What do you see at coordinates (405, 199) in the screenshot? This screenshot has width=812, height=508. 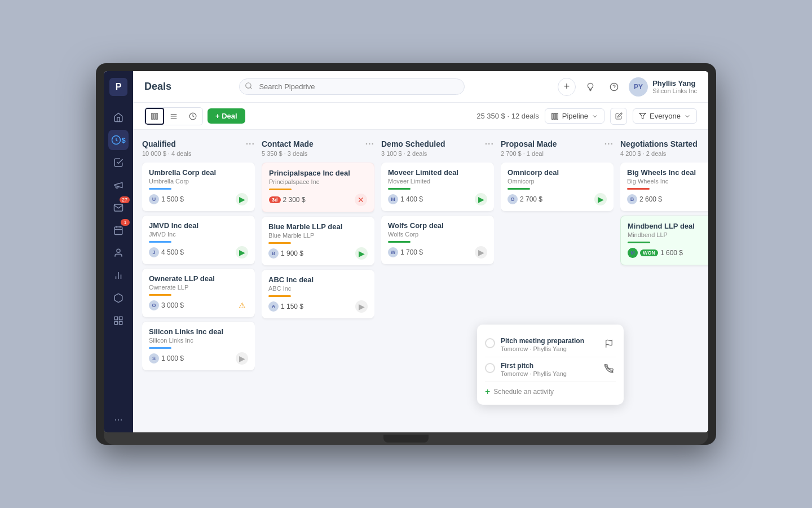 I see `card-amount: M 1 400 $` at bounding box center [405, 199].